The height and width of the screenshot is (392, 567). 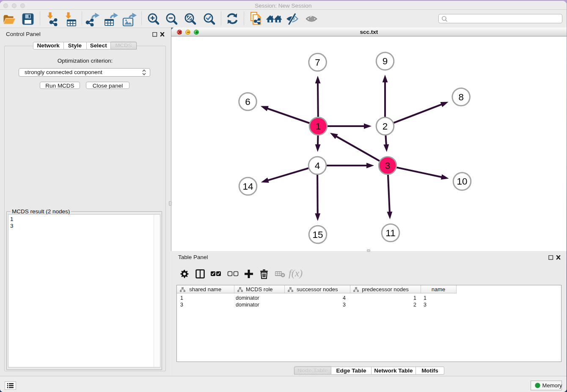 What do you see at coordinates (318, 126) in the screenshot?
I see `svg-text: 1` at bounding box center [318, 126].